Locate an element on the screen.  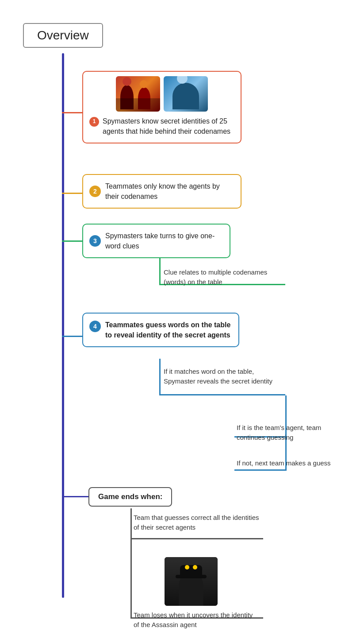
assassin-eyes is located at coordinates (191, 567).